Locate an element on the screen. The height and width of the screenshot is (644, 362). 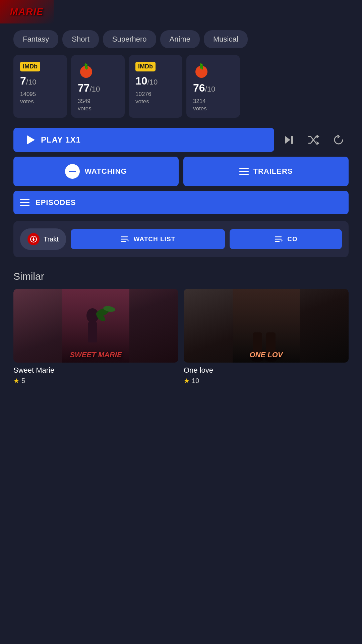
one-love-thumbnail: ONE LOV is located at coordinates (266, 326).